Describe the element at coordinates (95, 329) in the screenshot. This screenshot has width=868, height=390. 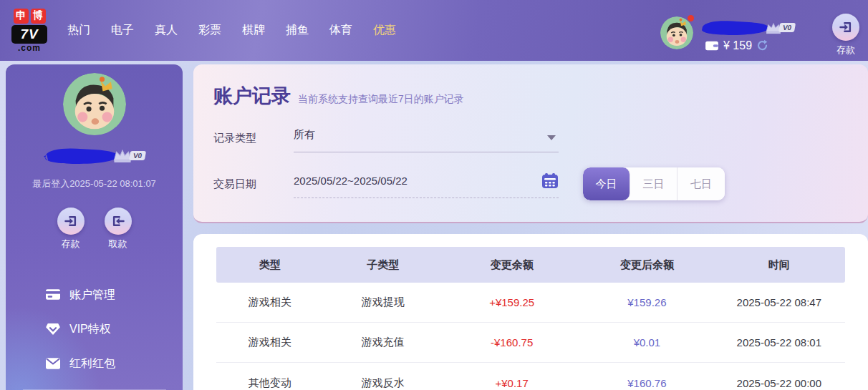
I see `sidebar-menu: 账户管理 VIP特权 红利红包` at that location.